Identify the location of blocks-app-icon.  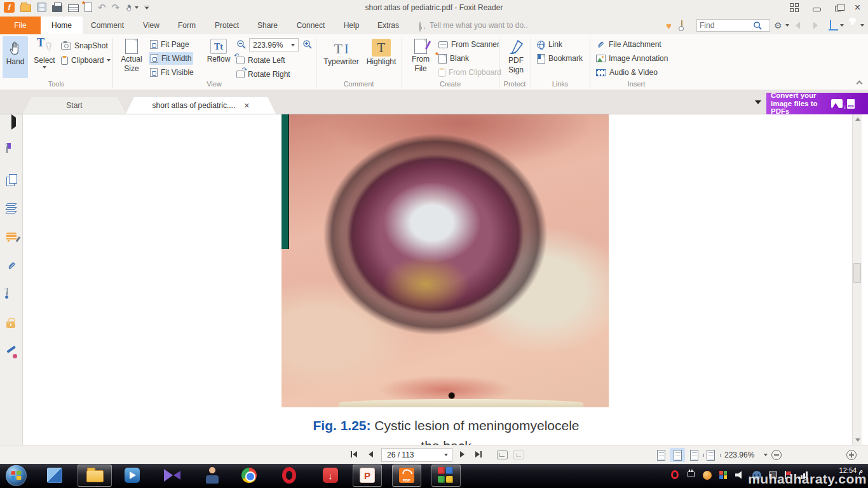
(446, 475).